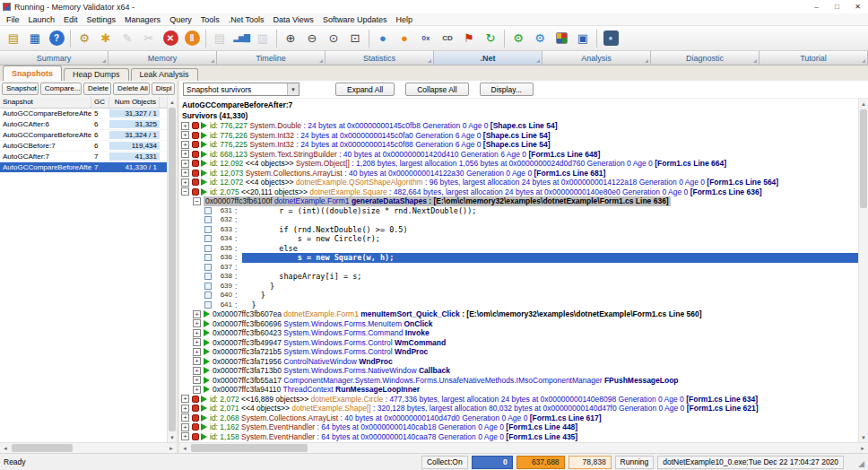 Image resolution: width=868 pixels, height=470 pixels. Describe the element at coordinates (518, 409) in the screenshot. I see `tree-row: +id: 2,071 <<4 objects>> dotnetExample.S…` at that location.